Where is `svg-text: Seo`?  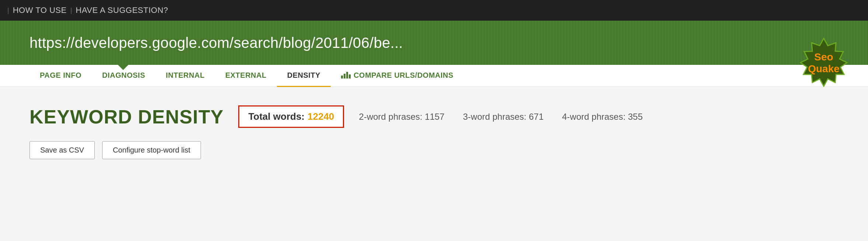 svg-text: Seo is located at coordinates (824, 57).